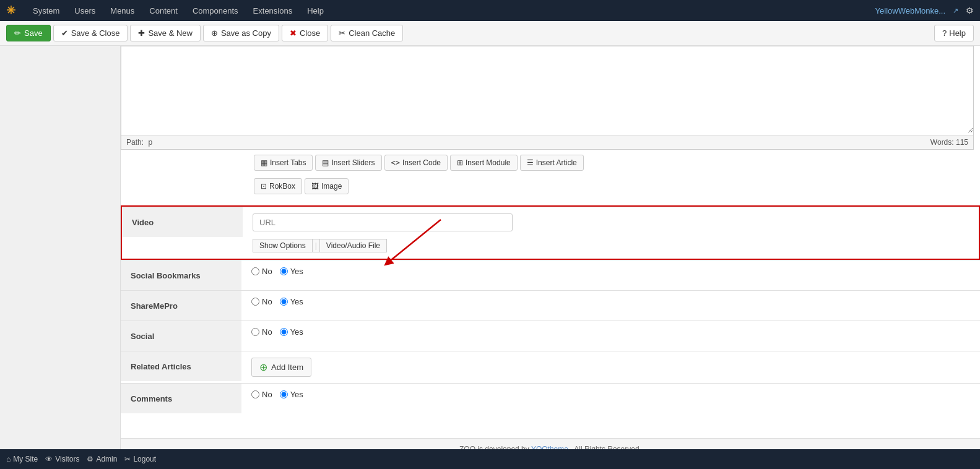  What do you see at coordinates (90, 459) in the screenshot?
I see `admin-icon: ⚙` at bounding box center [90, 459].